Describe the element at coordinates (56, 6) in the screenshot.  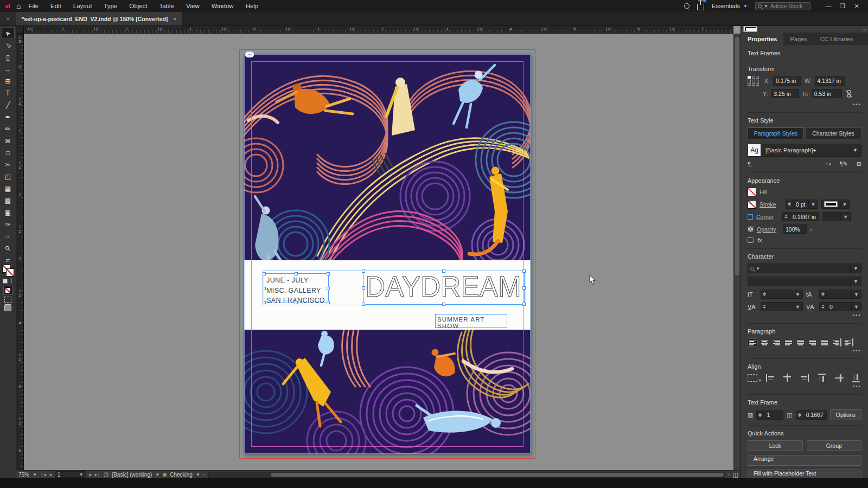
I see `menu-edit: Edit` at that location.